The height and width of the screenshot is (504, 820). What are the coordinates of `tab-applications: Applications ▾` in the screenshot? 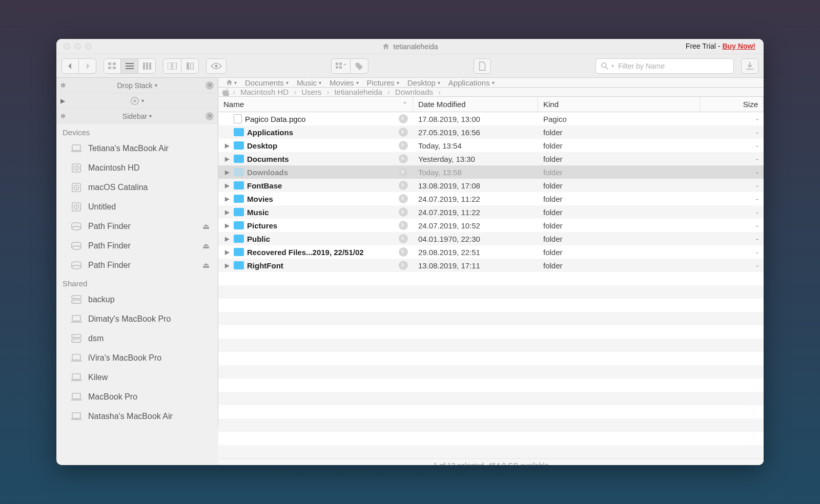 It's located at (471, 83).